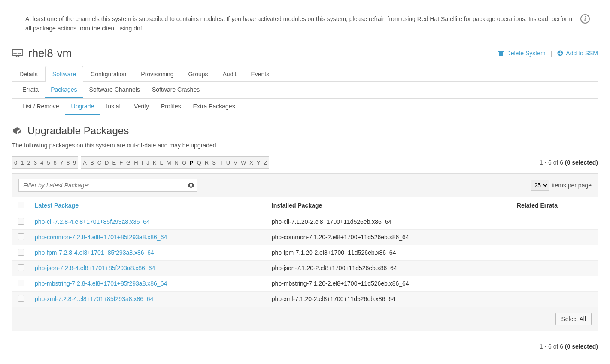  Describe the element at coordinates (243, 163) in the screenshot. I see `alpha-W: W` at that location.